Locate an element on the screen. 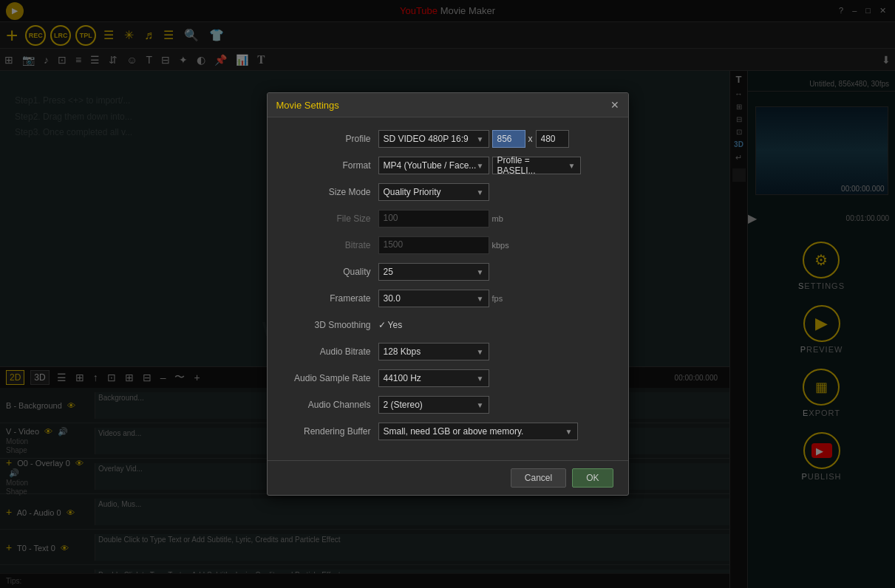 This screenshot has height=588, width=895. audio-sample-control: 44100 Hz ▼ is located at coordinates (496, 378).